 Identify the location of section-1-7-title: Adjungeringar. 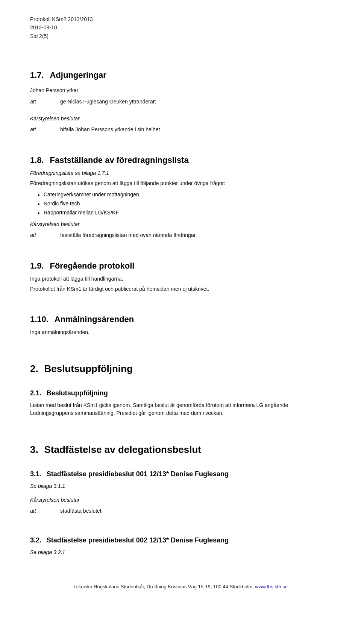
(78, 75).